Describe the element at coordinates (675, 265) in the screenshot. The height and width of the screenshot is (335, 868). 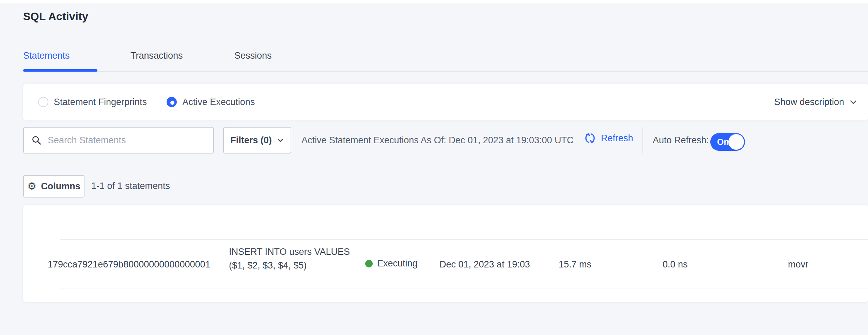
I see `cell-time-spent-waiting: 0.0 ns` at that location.